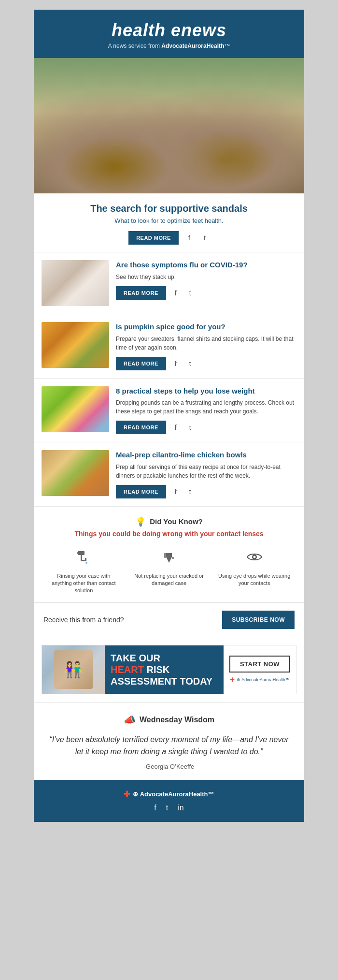 The image size is (338, 980). What do you see at coordinates (84, 584) in the screenshot?
I see `dyk-item-text: Rinsing your case with anything other th…` at bounding box center [84, 584].